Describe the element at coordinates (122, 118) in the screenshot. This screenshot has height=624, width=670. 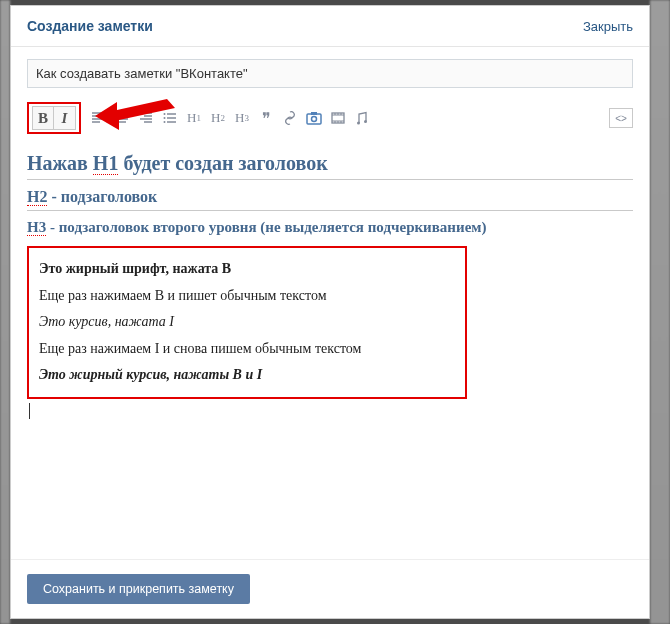
I see `align-center-button` at that location.